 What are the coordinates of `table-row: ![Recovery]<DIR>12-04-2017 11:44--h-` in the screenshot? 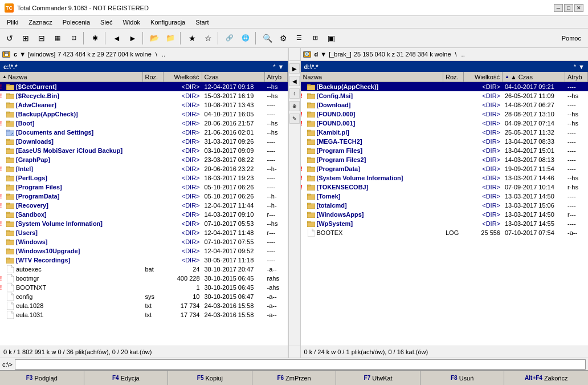 It's located at (144, 205).